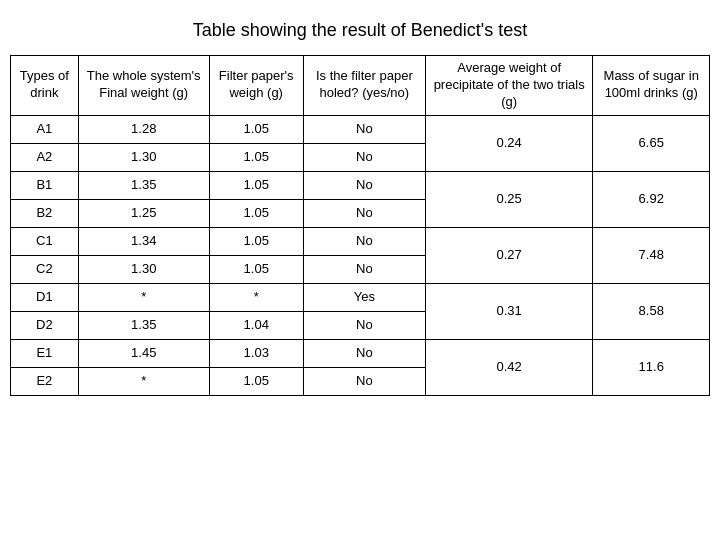  What do you see at coordinates (509, 367) in the screenshot?
I see `cell-avg: 0.42` at bounding box center [509, 367].